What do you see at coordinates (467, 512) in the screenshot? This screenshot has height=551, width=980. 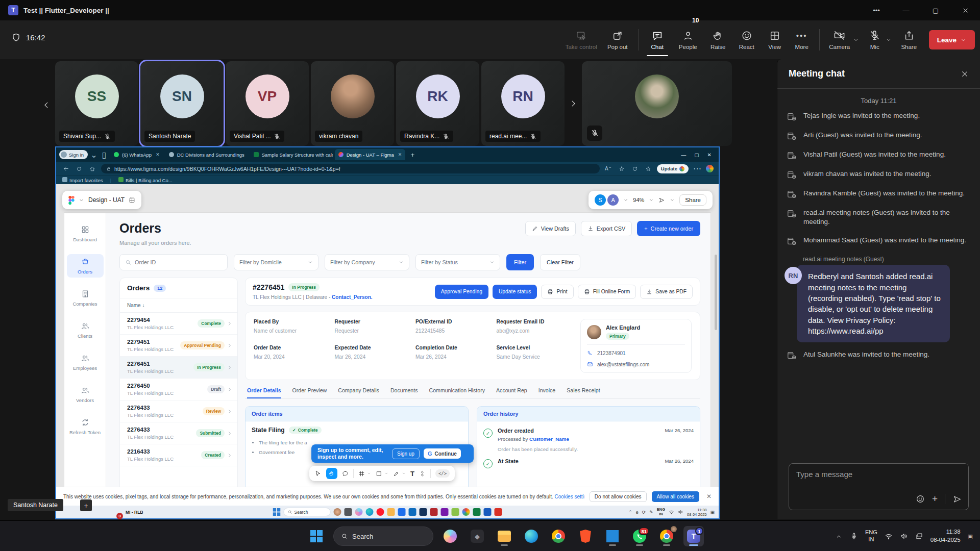 I see `chrome-icon` at bounding box center [467, 512].